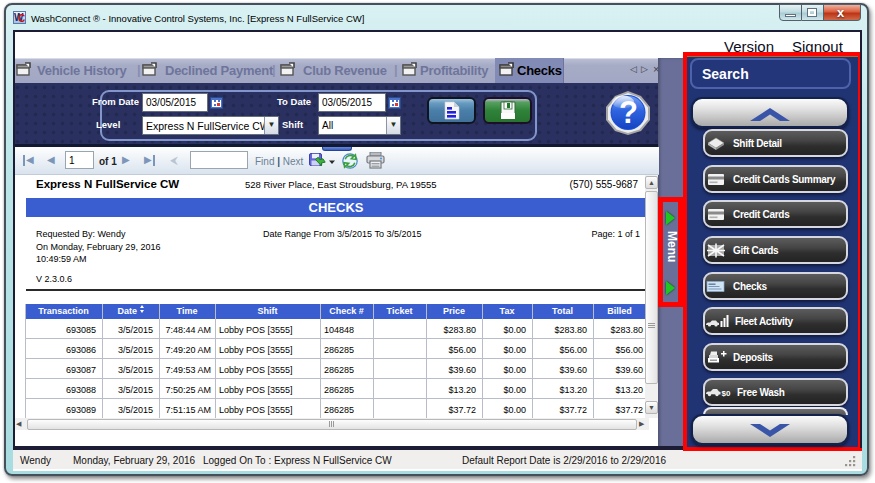 The width and height of the screenshot is (875, 483). I want to click on svg-text: $0, so click(726, 394).